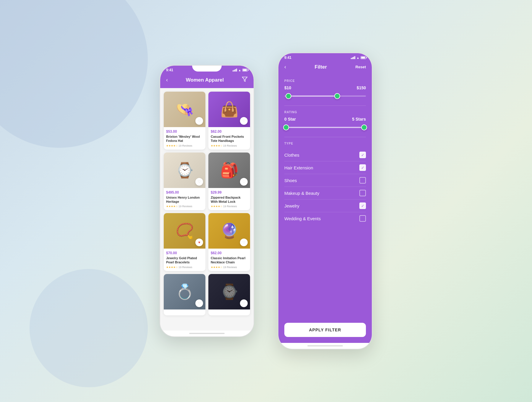 This screenshot has height=402, width=532. I want to click on product-details: $29.99 Zippered Backpack With Metal Lock…, so click(229, 199).